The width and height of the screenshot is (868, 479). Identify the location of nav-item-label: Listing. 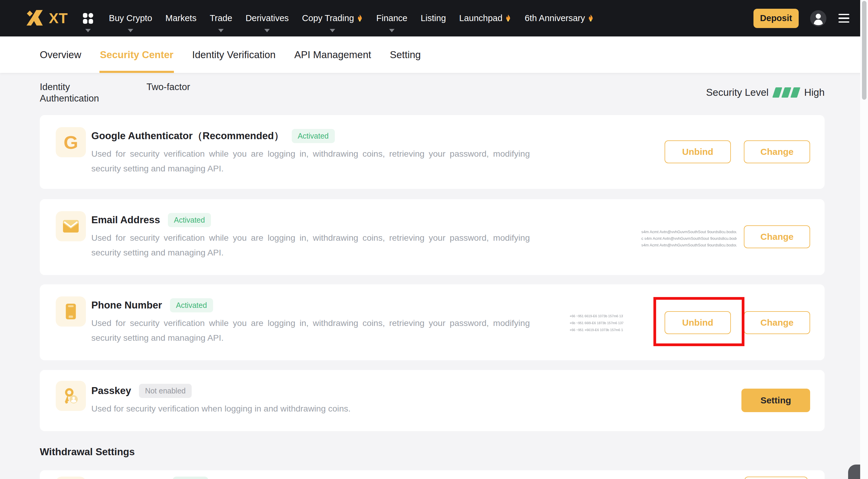
(433, 18).